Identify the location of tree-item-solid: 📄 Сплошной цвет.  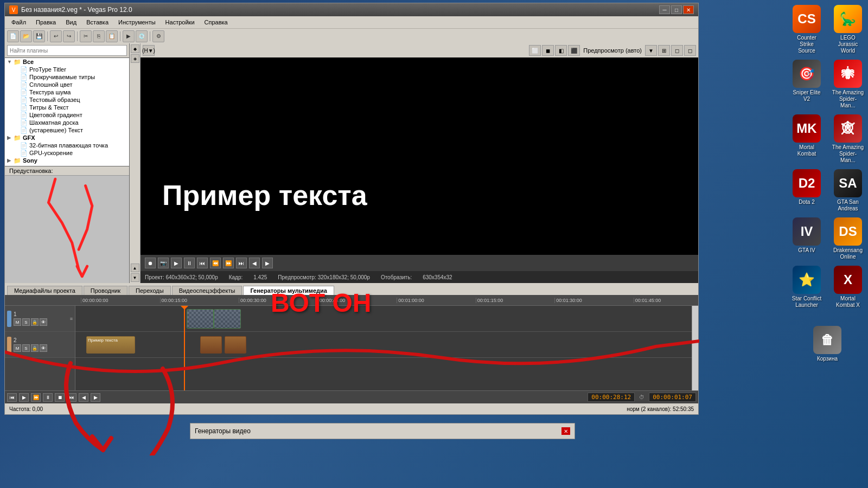
(67, 85).